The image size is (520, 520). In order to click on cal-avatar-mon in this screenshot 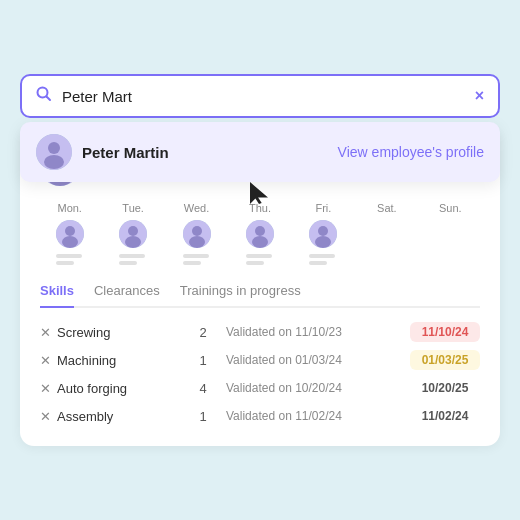, I will do `click(70, 234)`.